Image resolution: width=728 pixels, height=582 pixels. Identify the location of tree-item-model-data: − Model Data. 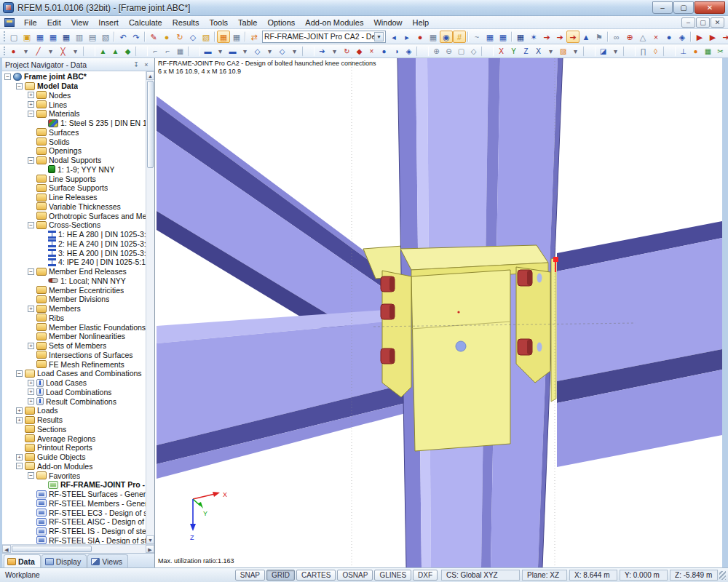
(74, 86).